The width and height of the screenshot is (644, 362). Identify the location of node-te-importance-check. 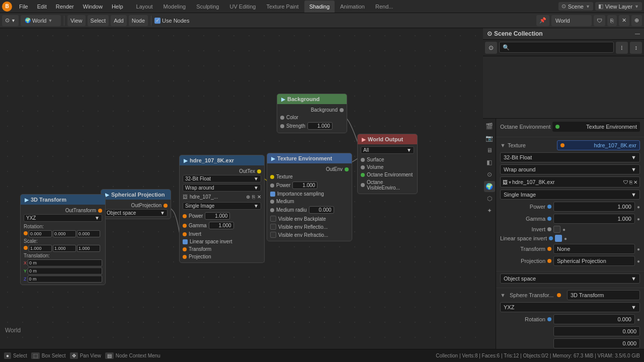
(273, 194).